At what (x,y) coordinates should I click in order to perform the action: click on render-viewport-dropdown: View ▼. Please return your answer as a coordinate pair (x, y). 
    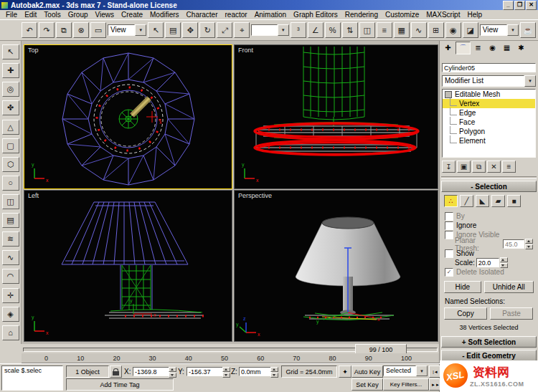
    Looking at the image, I should click on (499, 30).